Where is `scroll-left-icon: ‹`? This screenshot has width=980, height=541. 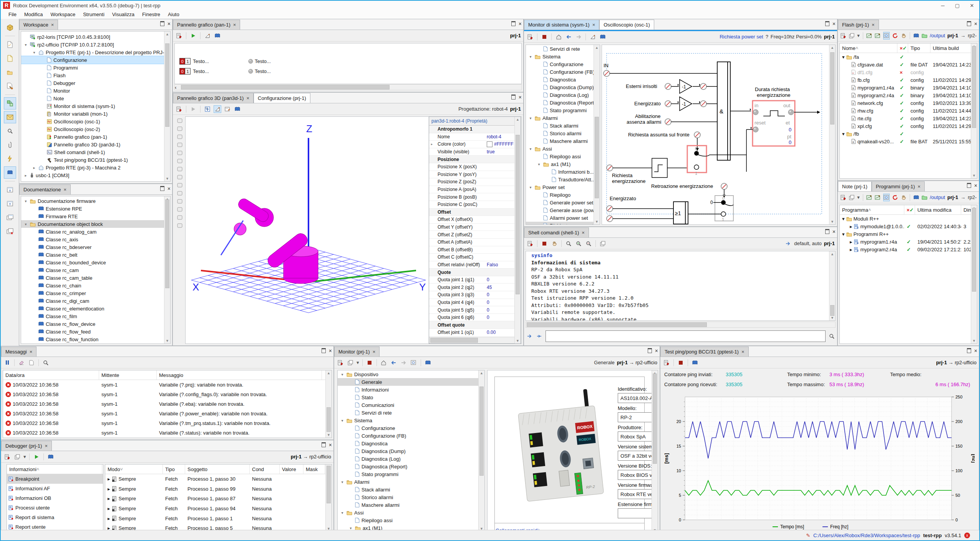
scroll-left-icon: ‹ is located at coordinates (176, 88).